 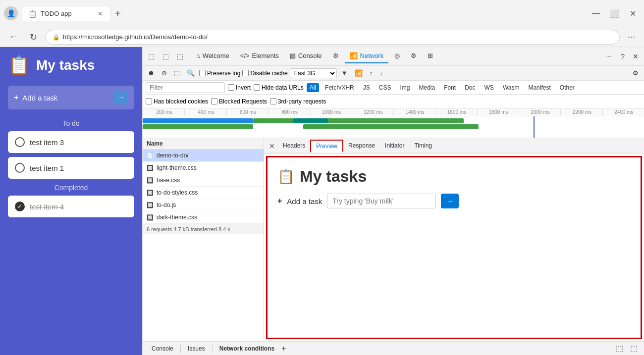 What do you see at coordinates (185, 88) in the screenshot?
I see `filter-input` at bounding box center [185, 88].